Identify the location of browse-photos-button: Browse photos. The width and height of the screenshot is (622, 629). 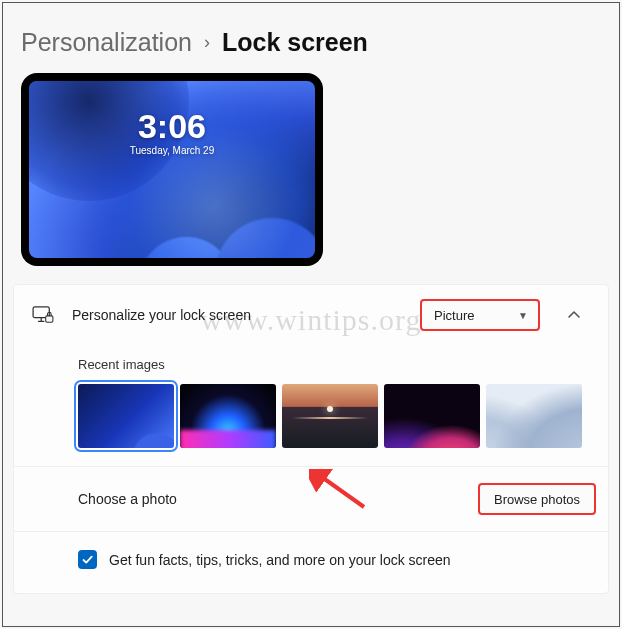
(537, 499).